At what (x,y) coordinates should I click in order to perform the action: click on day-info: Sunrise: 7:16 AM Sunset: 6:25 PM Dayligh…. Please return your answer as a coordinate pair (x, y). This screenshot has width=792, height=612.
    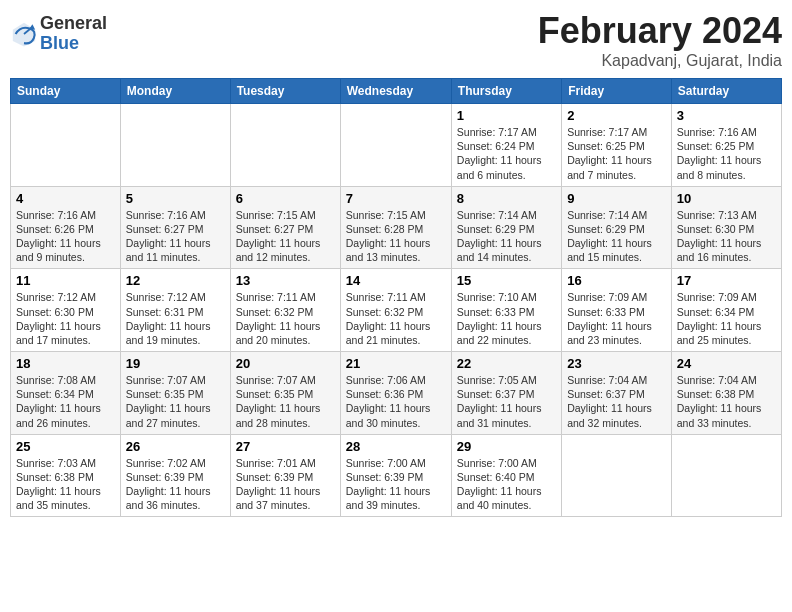
    Looking at the image, I should click on (726, 154).